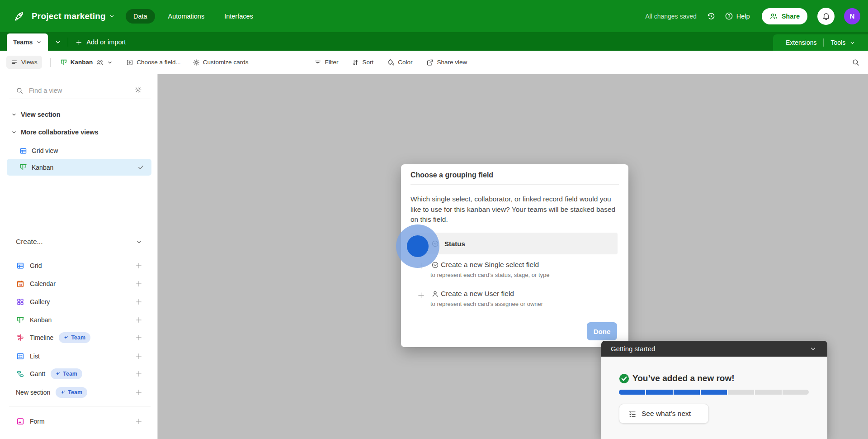 The image size is (868, 439). I want to click on tools-button: Tools, so click(843, 43).